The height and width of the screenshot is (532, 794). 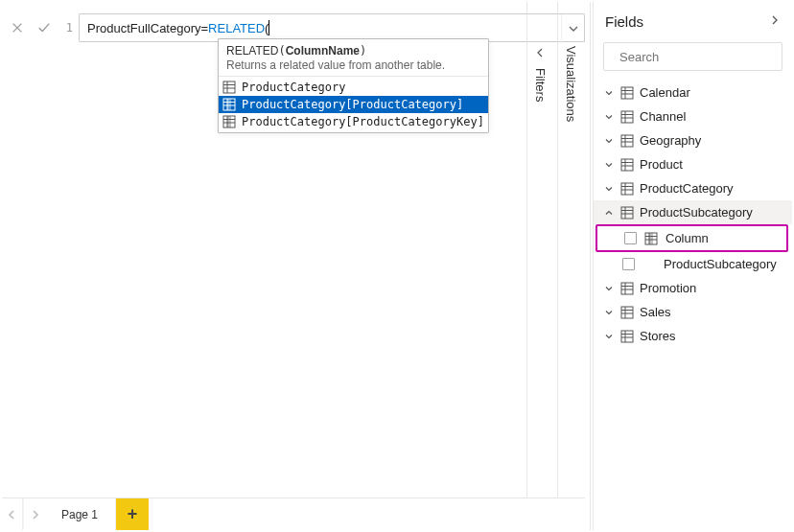 I want to click on table-name: Stores, so click(x=658, y=335).